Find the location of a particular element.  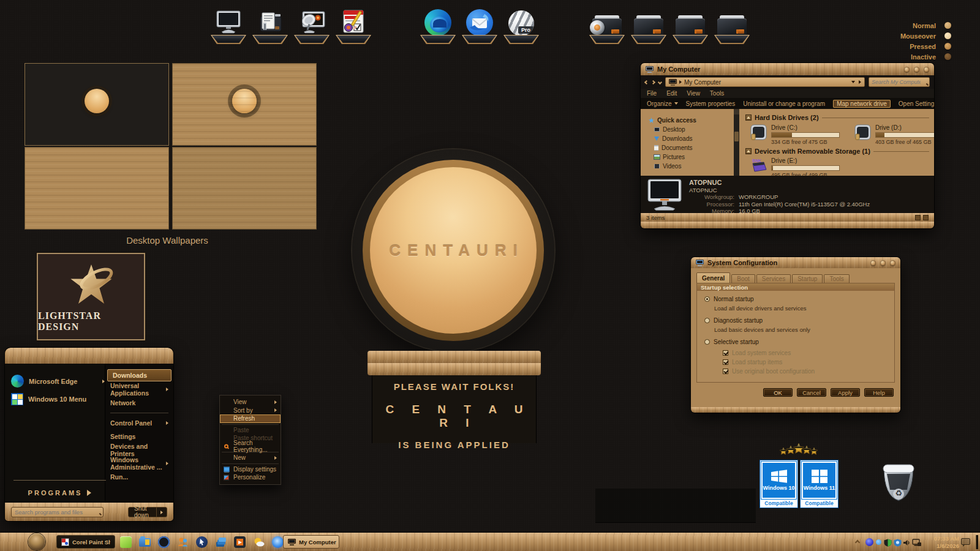

start-button is located at coordinates (37, 542).